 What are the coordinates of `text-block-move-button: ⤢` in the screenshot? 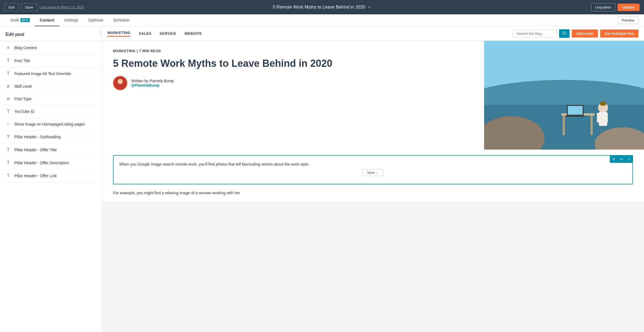 It's located at (629, 159).